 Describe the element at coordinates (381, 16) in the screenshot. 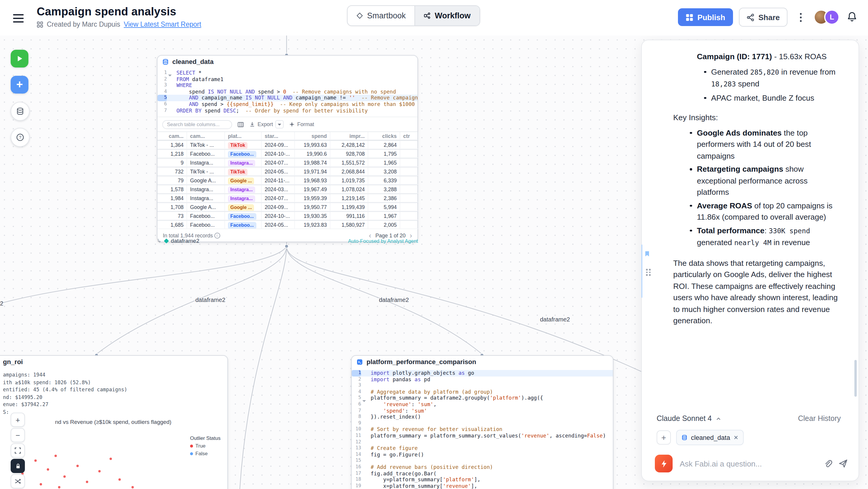

I see `tab-smartbook: Smartbook` at that location.